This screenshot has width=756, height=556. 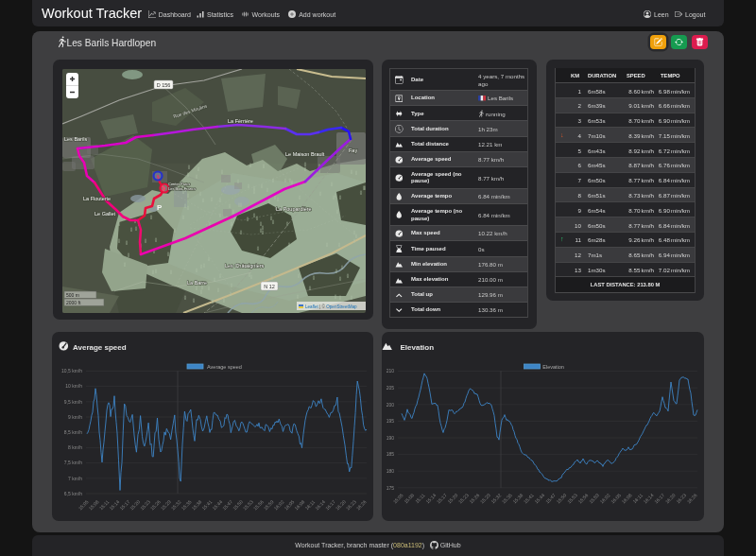 What do you see at coordinates (353, 150) in the screenshot?
I see `svg-text: Fay` at bounding box center [353, 150].